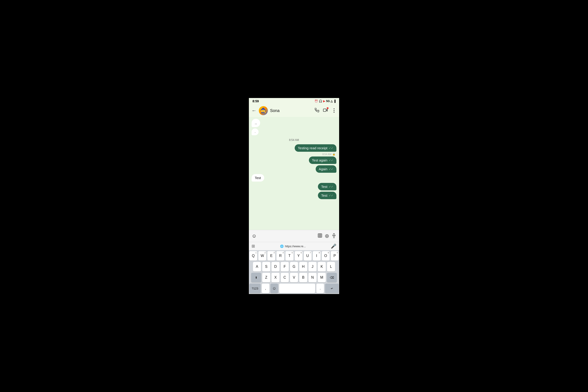  What do you see at coordinates (289, 256) in the screenshot?
I see `key-T: 5T` at bounding box center [289, 256].